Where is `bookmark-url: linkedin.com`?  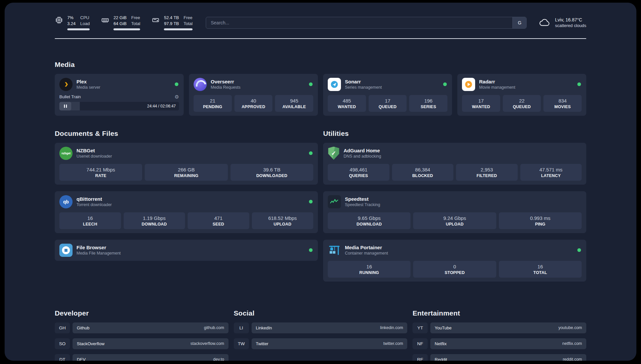
bookmark-url: linkedin.com is located at coordinates (392, 328).